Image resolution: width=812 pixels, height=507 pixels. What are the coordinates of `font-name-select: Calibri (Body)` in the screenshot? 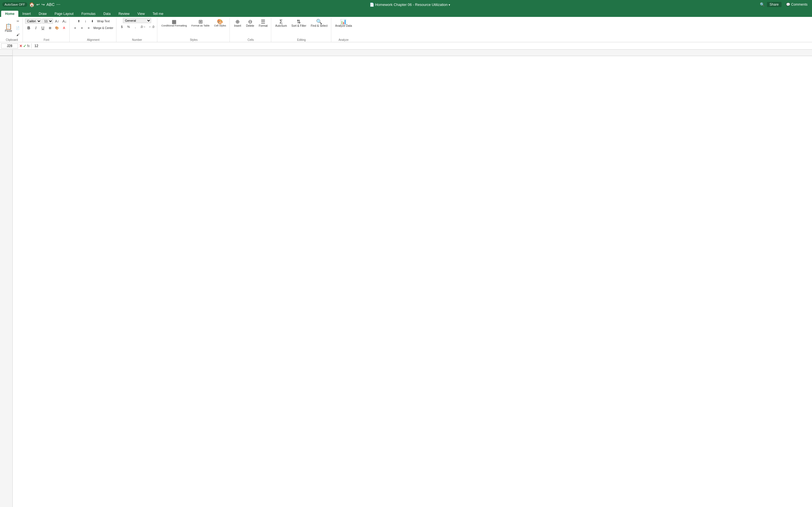 It's located at (34, 21).